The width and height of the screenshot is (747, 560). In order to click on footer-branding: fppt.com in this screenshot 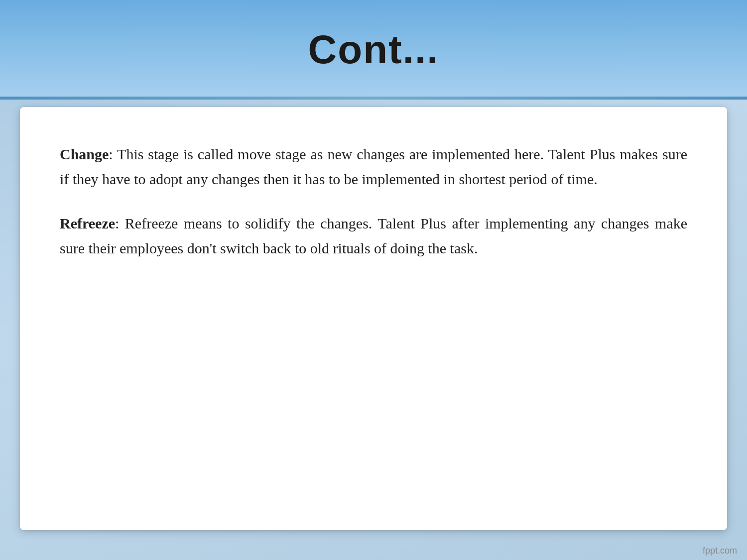, I will do `click(720, 551)`.